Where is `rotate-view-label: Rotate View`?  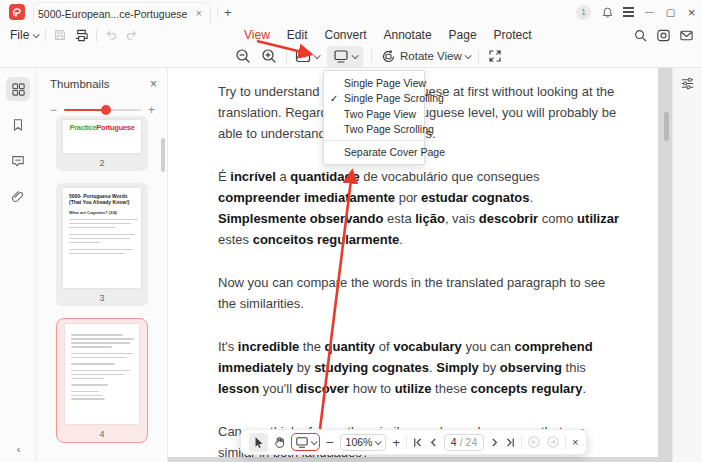
rotate-view-label: Rotate View is located at coordinates (431, 56).